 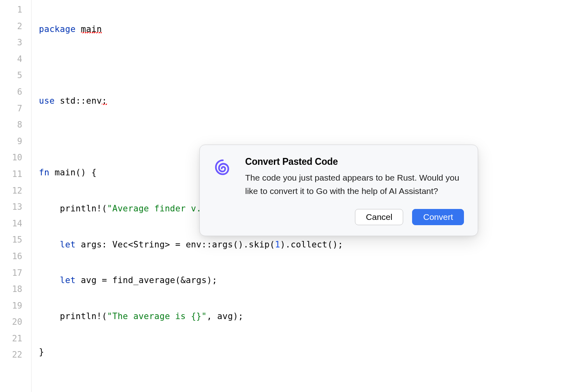 I want to click on keyword: use, so click(x=47, y=101).